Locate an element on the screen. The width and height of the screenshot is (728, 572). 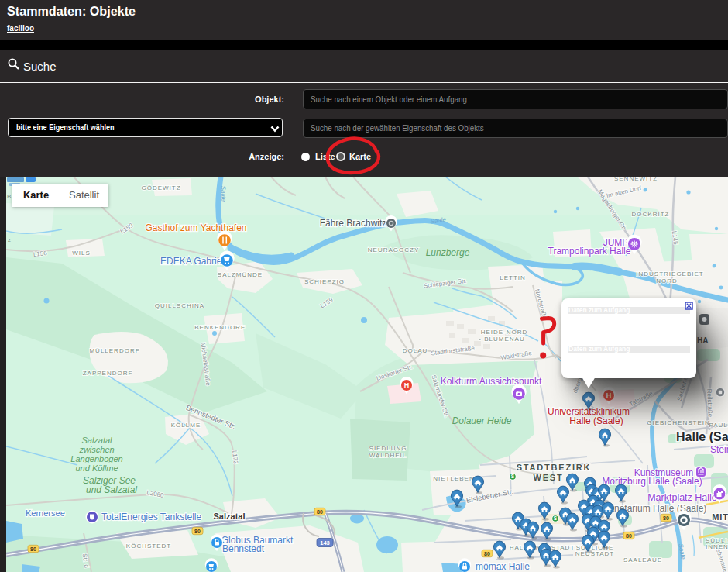
svg-text: WEST is located at coordinates (548, 477).